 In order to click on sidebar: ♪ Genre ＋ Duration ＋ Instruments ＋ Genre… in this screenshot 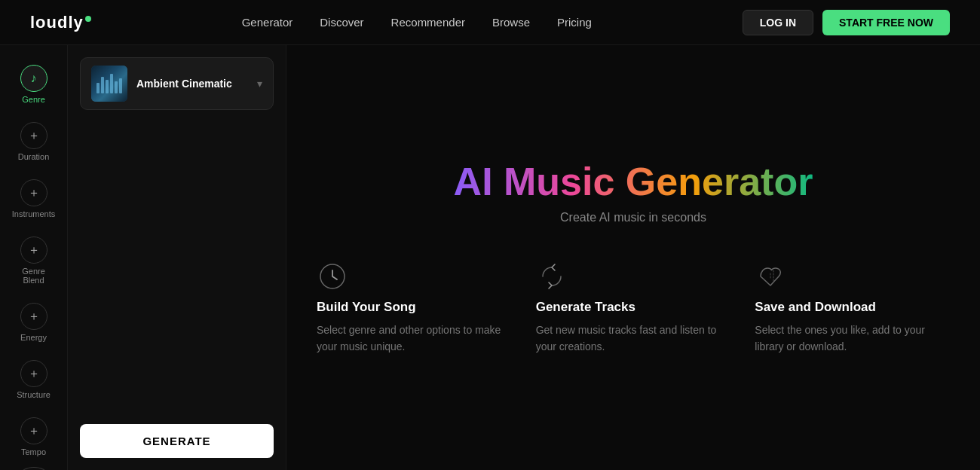, I will do `click(34, 258)`.